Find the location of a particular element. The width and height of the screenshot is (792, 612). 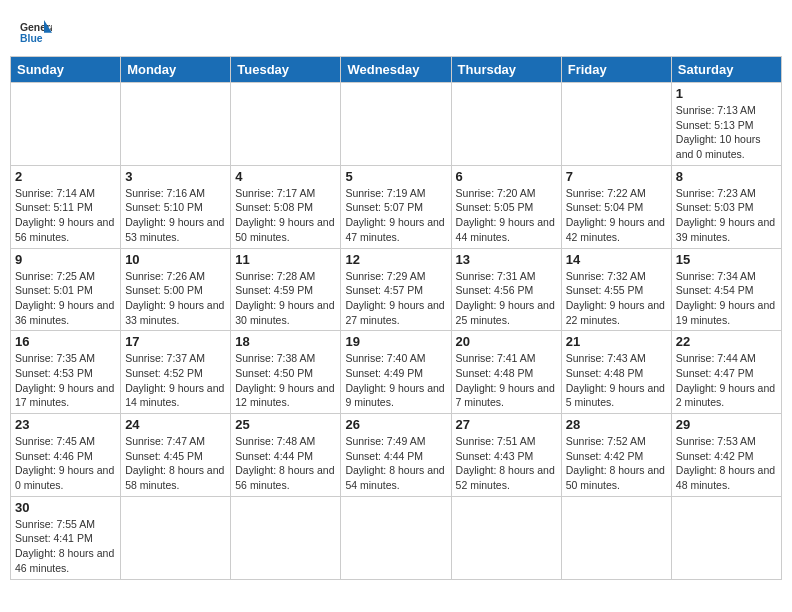

calendar-week-row: 9Sunrise: 7:25 AM Sunset: 5:01 PM Daylig… is located at coordinates (396, 290).